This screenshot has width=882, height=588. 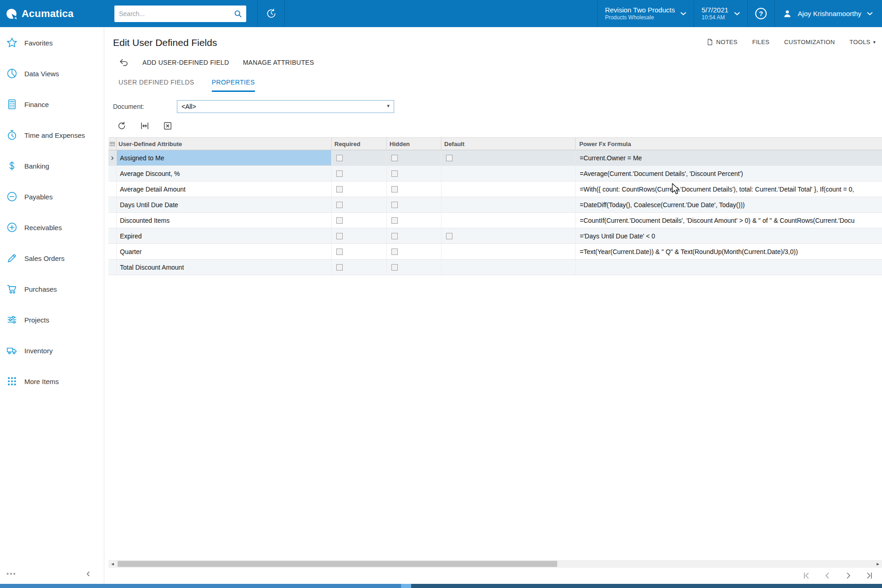 What do you see at coordinates (224, 236) in the screenshot?
I see `attribute-cell: Expired` at bounding box center [224, 236].